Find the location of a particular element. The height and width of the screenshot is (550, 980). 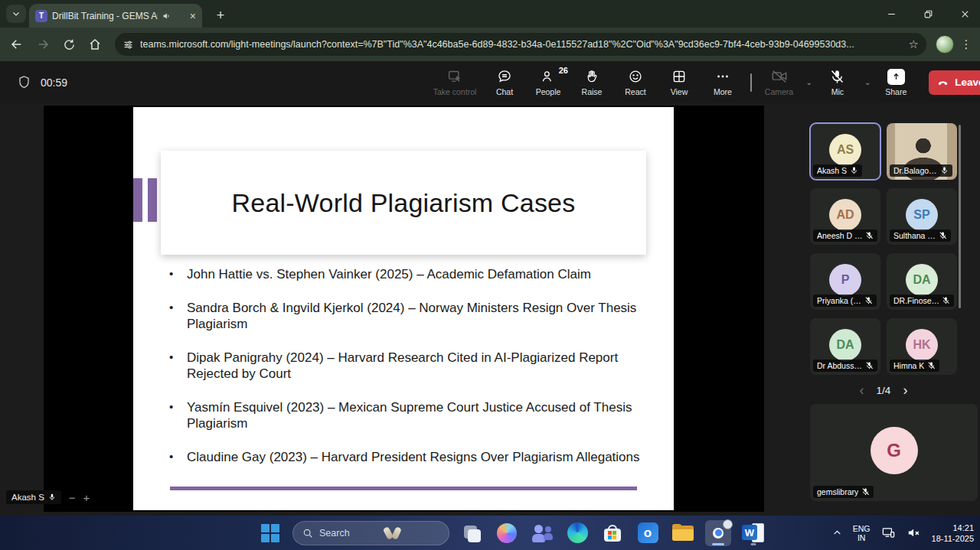

browser-menu-icon: ⋮ is located at coordinates (966, 44).